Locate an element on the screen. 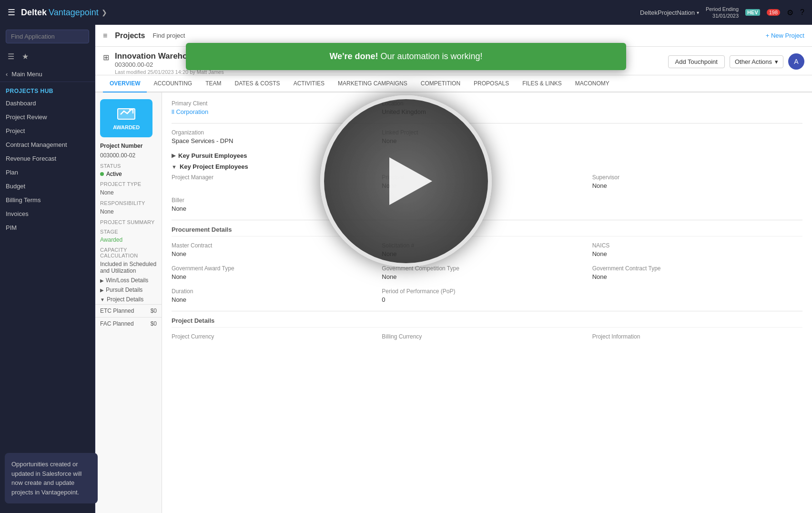  logo-deltek: Deltek is located at coordinates (34, 12).